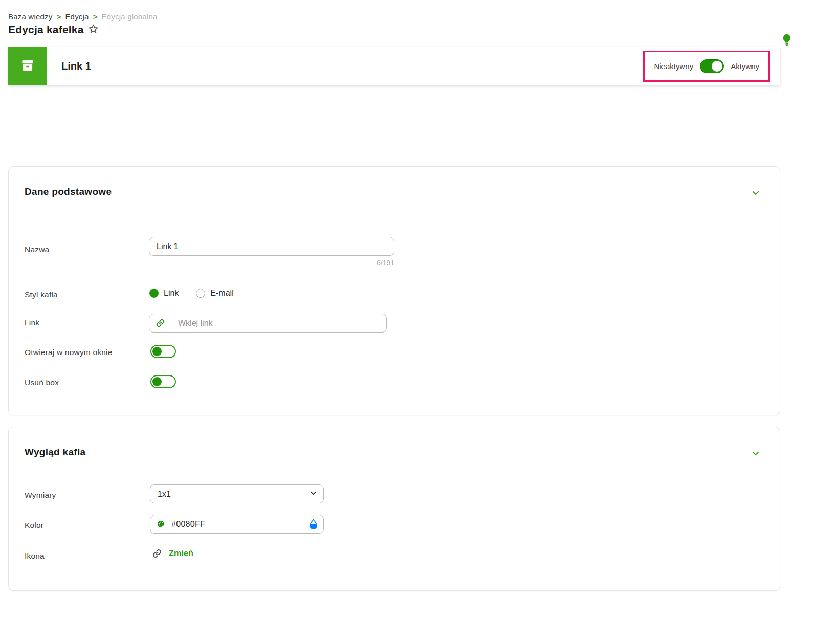 This screenshot has height=620, width=840. I want to click on status-off-label: Nieaktywny, so click(673, 67).